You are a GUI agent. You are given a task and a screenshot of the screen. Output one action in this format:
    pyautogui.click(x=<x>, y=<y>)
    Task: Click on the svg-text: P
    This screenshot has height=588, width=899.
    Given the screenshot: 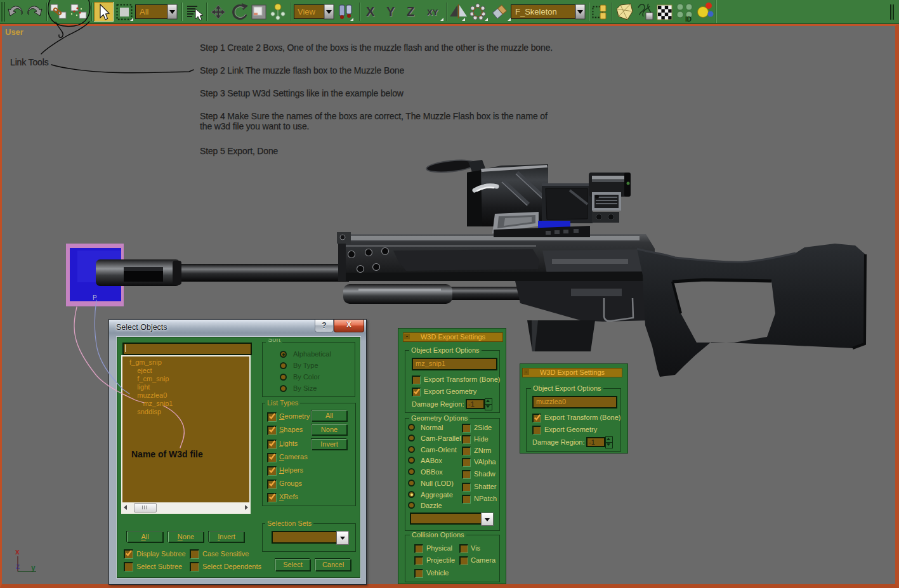 What is the action you would take?
    pyautogui.click(x=95, y=298)
    